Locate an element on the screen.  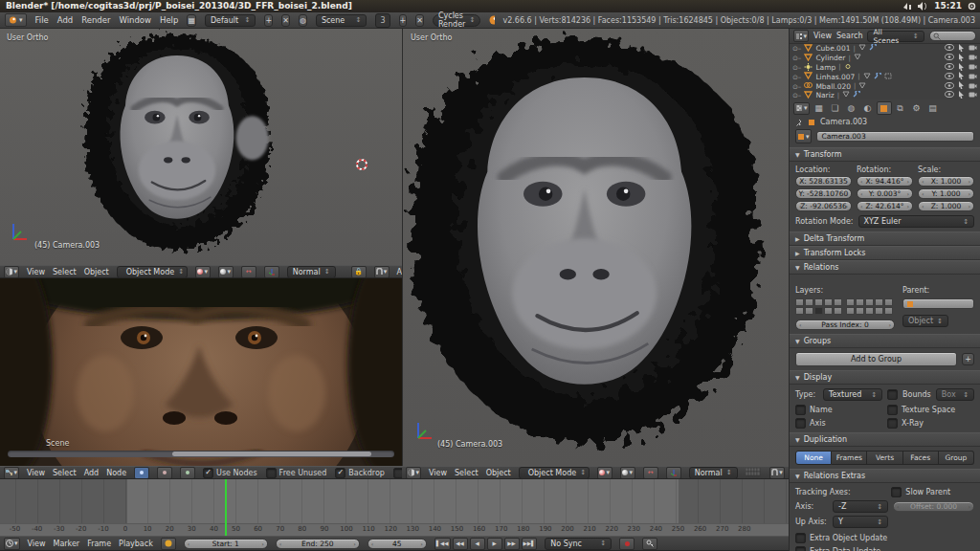
outliner-filter-select: All Scenes↕ is located at coordinates (896, 36).